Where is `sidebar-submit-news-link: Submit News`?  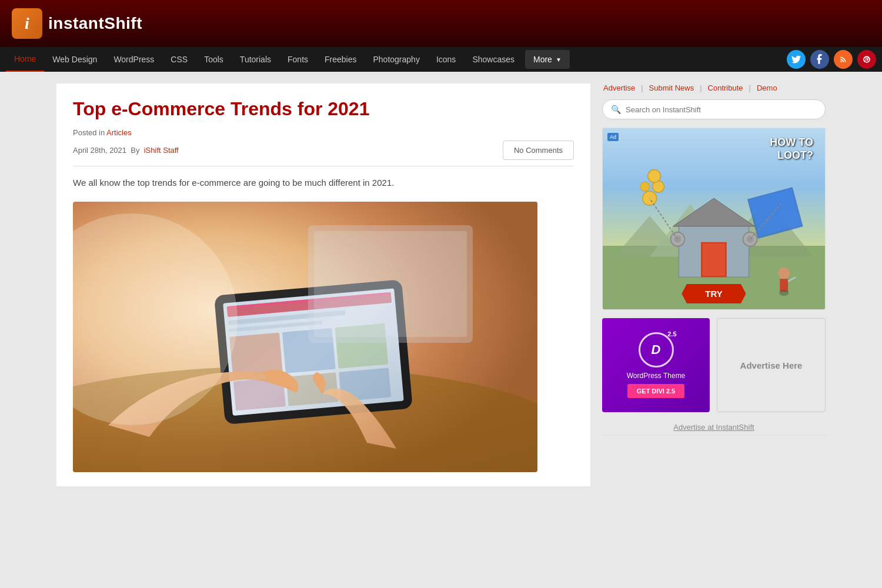
sidebar-submit-news-link: Submit News is located at coordinates (671, 88).